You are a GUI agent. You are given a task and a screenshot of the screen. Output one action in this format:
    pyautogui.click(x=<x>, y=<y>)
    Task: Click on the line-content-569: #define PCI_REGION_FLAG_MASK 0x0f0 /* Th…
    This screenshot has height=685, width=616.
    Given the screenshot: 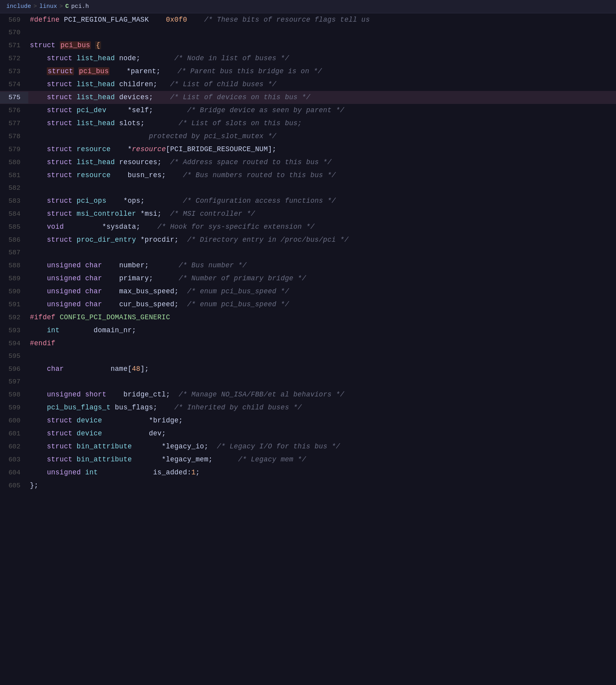 What is the action you would take?
    pyautogui.click(x=322, y=20)
    